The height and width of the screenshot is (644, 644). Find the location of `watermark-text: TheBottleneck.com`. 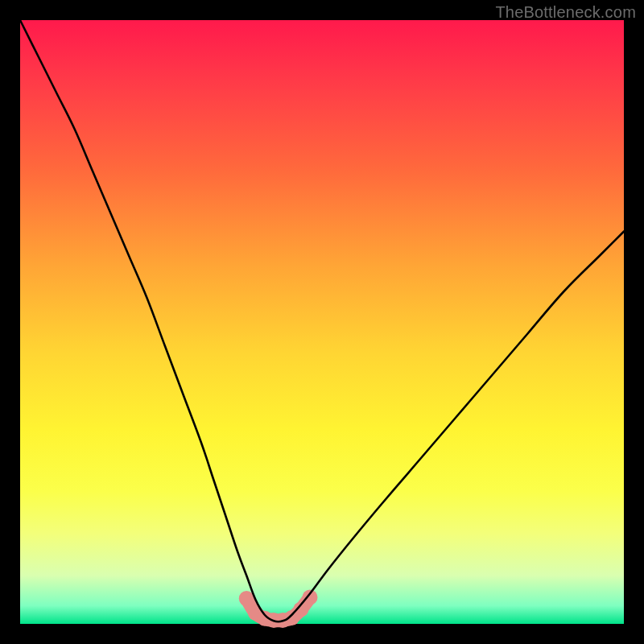

watermark-text: TheBottleneck.com is located at coordinates (565, 13).